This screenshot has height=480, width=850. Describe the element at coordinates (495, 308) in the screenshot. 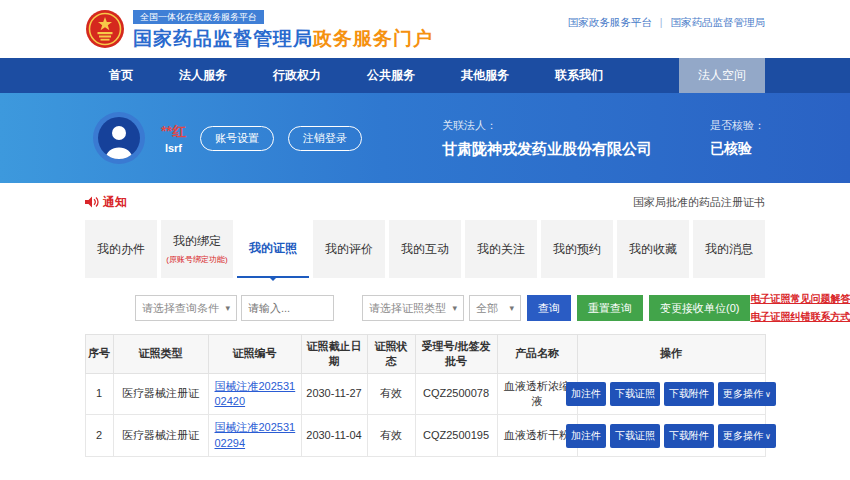

I see `scope-select: 全部 ▾` at that location.